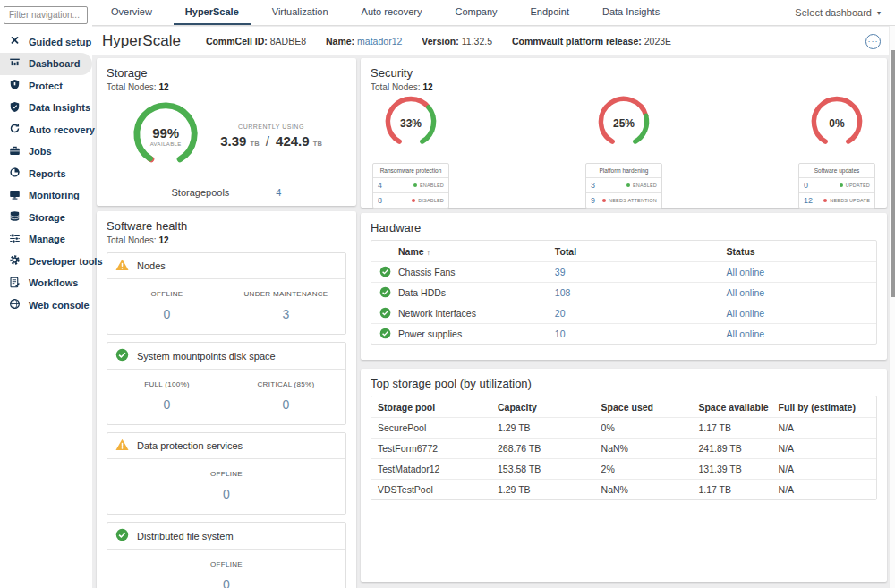 The width and height of the screenshot is (895, 588). Describe the element at coordinates (226, 555) in the screenshot. I see `distributed-fs-panel: Distributed file system OFFLINE 0` at that location.